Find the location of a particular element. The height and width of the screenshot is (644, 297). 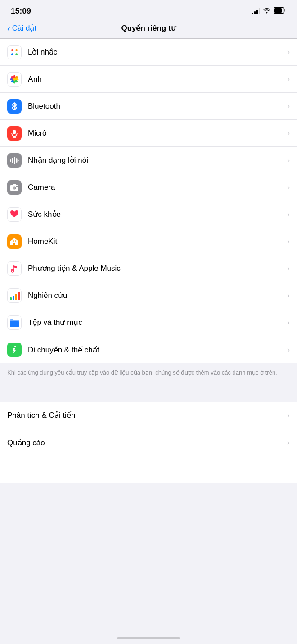

back-button: ‹ Cài đặt is located at coordinates (22, 28).